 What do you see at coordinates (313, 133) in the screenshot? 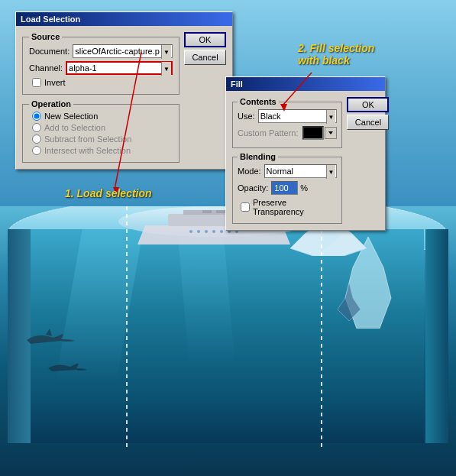
I see `color-swatch` at bounding box center [313, 133].